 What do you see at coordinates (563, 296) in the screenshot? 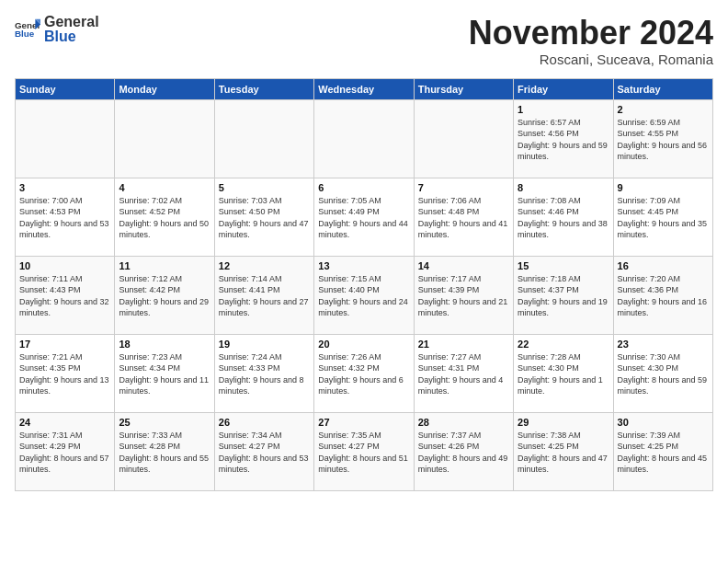
I see `day-info: Sunrise: 7:18 AM Sunset: 4:37 PM Dayligh…` at bounding box center [563, 296].